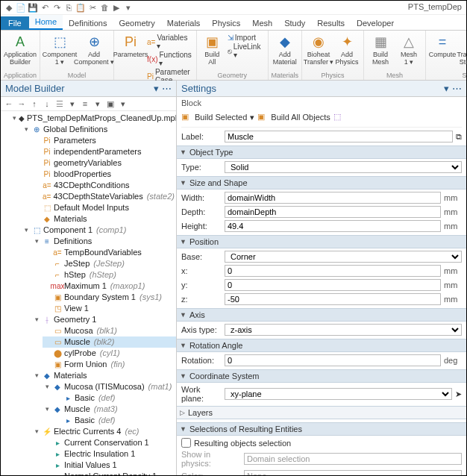 The height and width of the screenshot is (476, 467). What do you see at coordinates (109, 286) in the screenshot?
I see `tree-item: maxMaximum 1(maxop1)` at bounding box center [109, 286].